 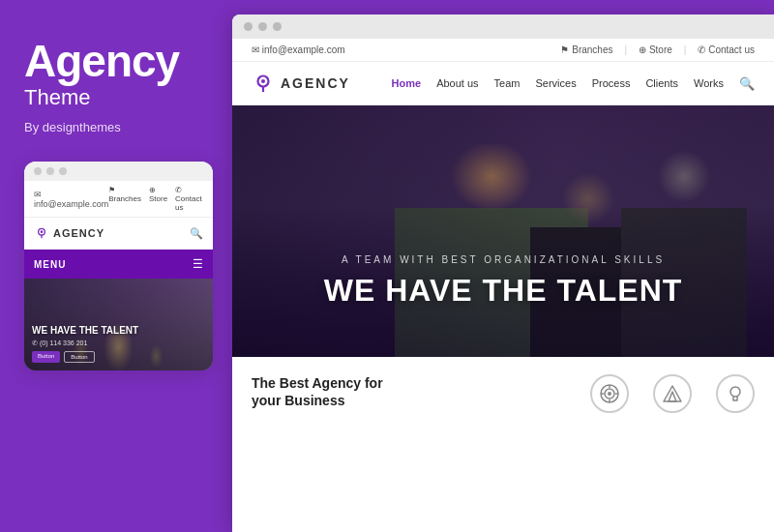 I want to click on mobile-logo-icon, so click(x=42, y=233).